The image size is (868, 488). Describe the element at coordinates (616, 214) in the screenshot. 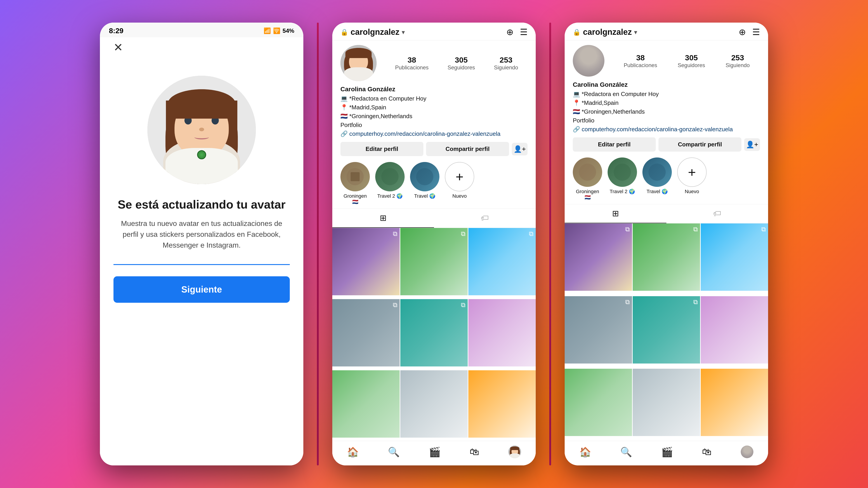

I see `tab-grid-right: ⊞` at that location.